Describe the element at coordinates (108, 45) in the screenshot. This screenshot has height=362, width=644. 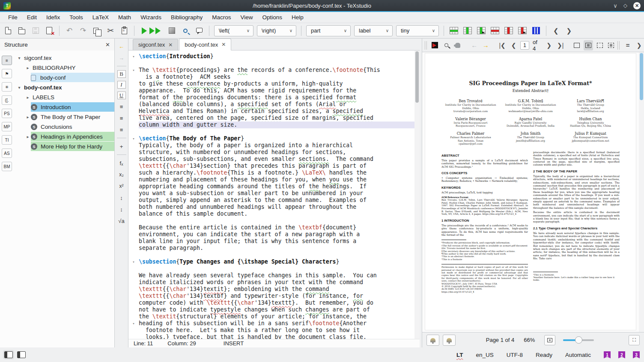
I see `close-structure-panel-icon: ✕` at that location.